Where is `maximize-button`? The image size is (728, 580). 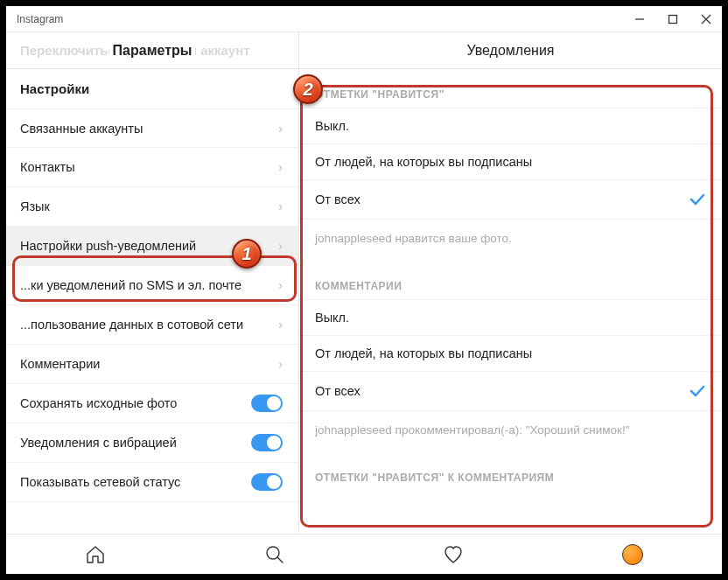
maximize-button is located at coordinates (673, 19).